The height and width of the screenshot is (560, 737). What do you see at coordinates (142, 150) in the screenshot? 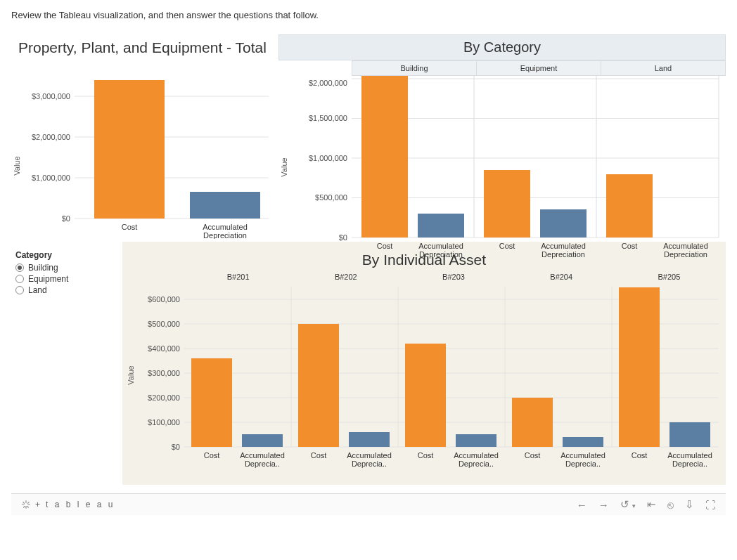
I see `chart-total: Value $0 $1,000,000 $2,000,000 $3,000,00…` at bounding box center [142, 150].